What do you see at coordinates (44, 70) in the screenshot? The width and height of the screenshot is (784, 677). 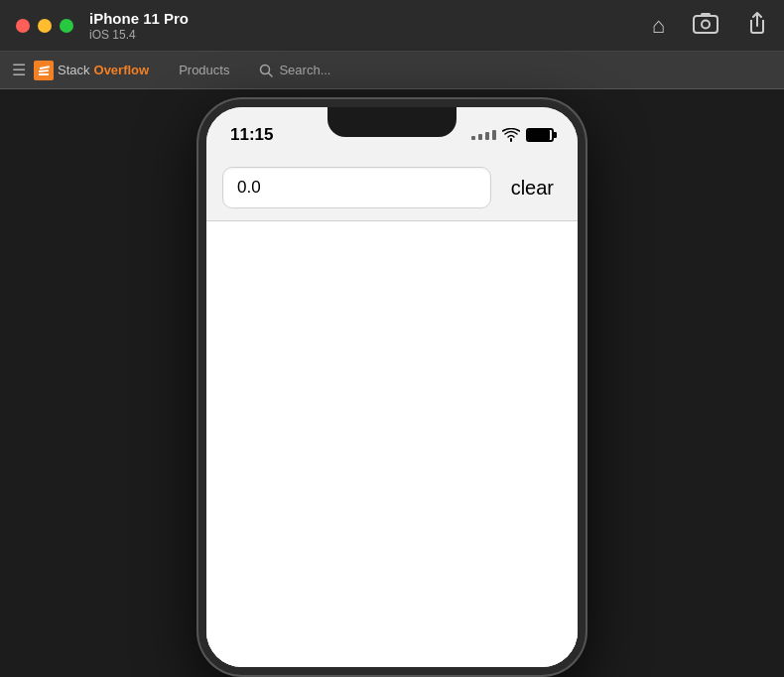 I see `so-logo-icon` at bounding box center [44, 70].